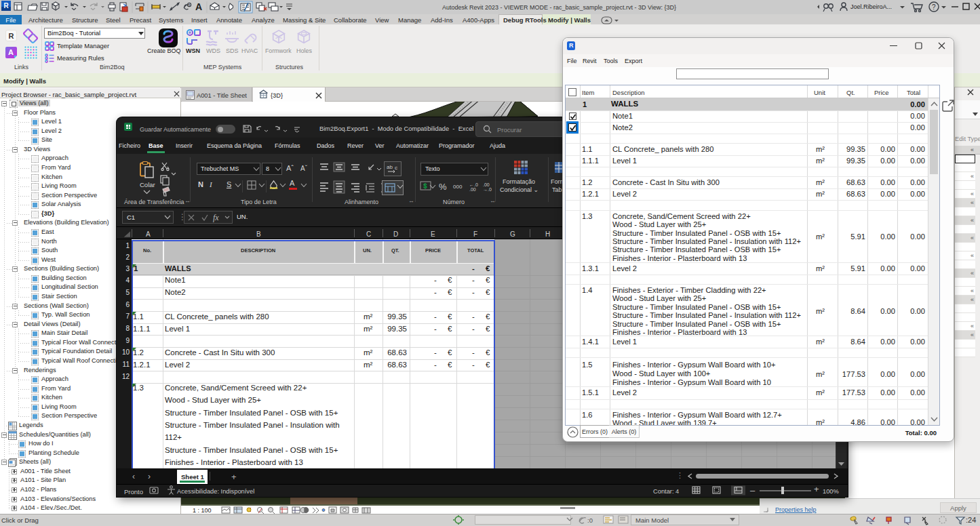 The width and height of the screenshot is (980, 526). What do you see at coordinates (396, 168) in the screenshot?
I see `svg-text: c` at bounding box center [396, 168].